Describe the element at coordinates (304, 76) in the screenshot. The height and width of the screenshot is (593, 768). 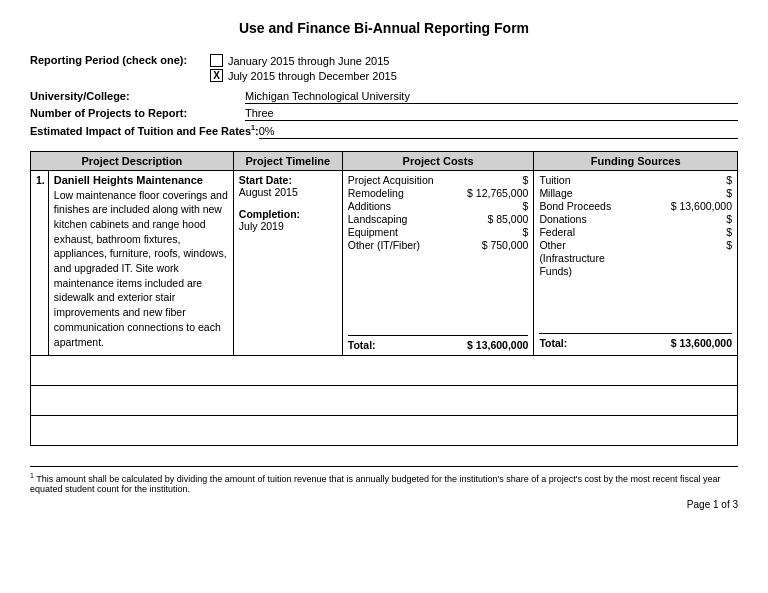
I see `period-option-2: X July 2015 through December 2015` at that location.